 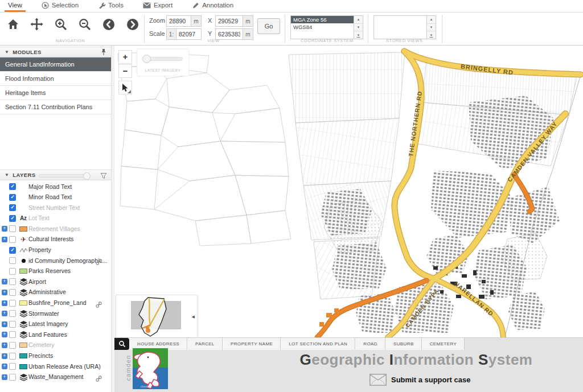 I want to click on pointer-tool-button, so click(x=125, y=88).